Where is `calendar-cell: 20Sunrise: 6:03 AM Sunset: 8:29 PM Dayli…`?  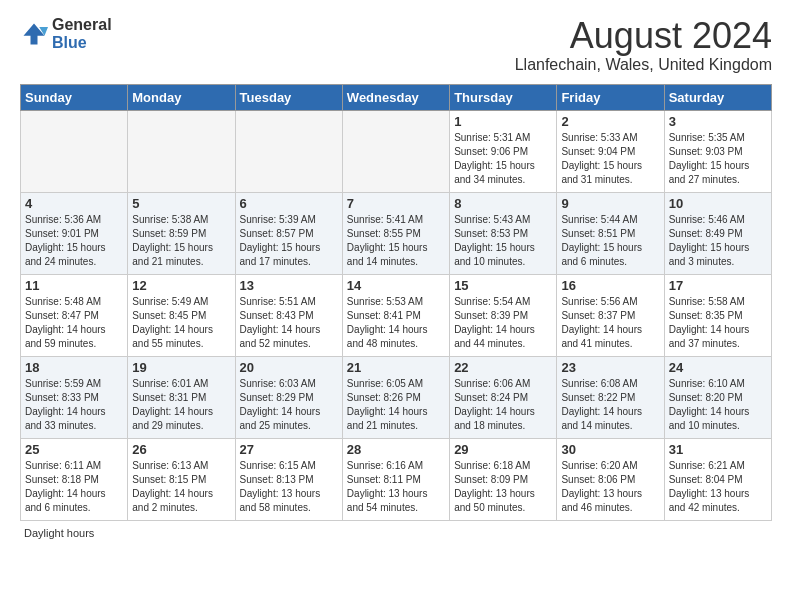
calendar-cell: 20Sunrise: 6:03 AM Sunset: 8:29 PM Dayli… is located at coordinates (288, 397).